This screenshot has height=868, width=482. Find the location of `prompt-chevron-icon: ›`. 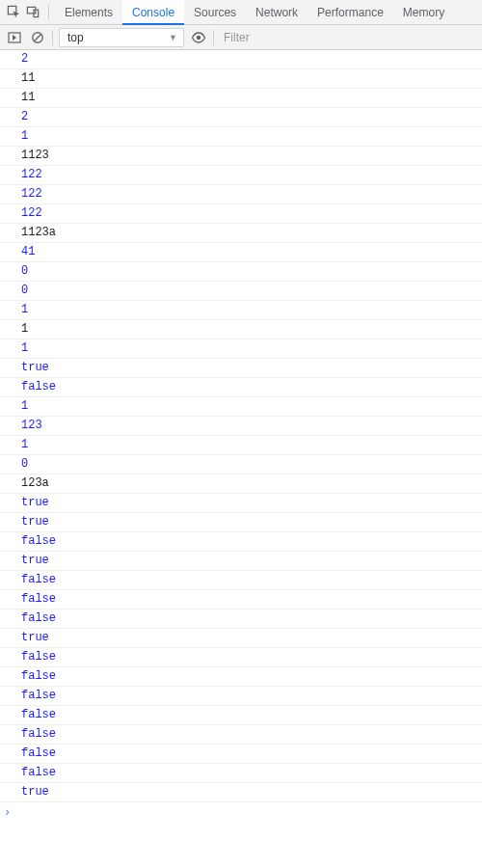

prompt-chevron-icon: › is located at coordinates (11, 812).